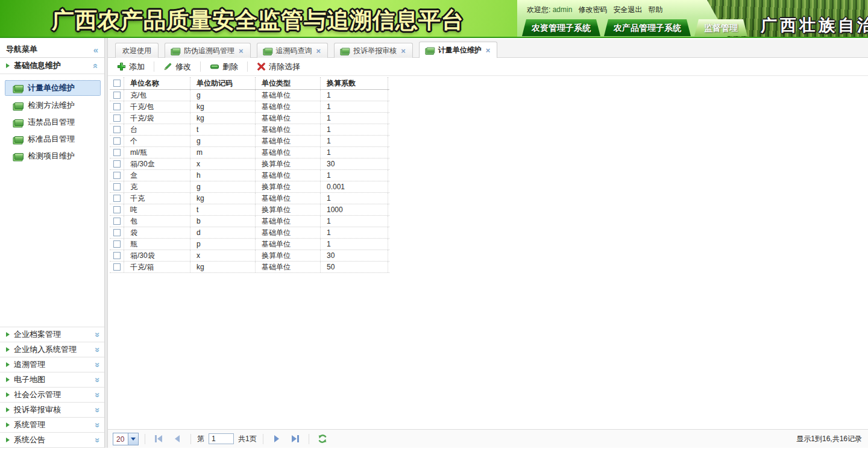 The image size is (868, 449). What do you see at coordinates (52, 139) in the screenshot?
I see `sidebar-item-standard-items: 标准品目管理` at bounding box center [52, 139].